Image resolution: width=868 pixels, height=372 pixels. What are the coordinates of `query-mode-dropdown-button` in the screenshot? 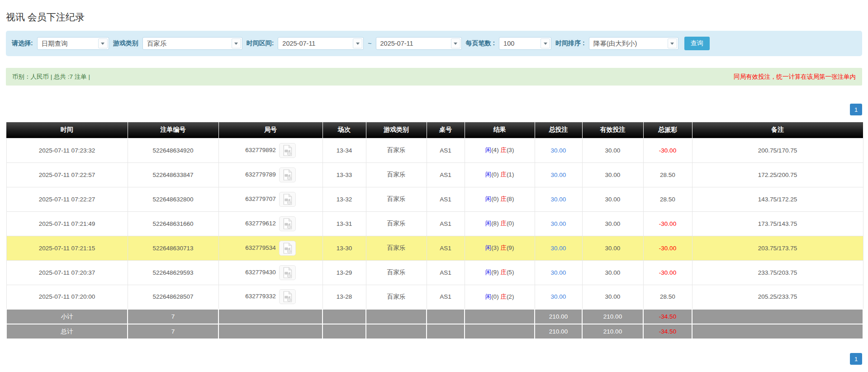 It's located at (103, 43).